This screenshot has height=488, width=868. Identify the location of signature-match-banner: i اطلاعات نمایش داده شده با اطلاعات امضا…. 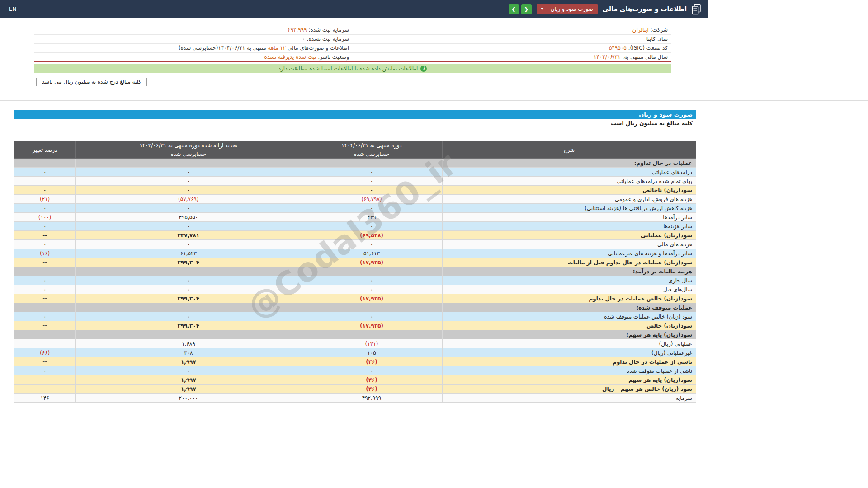
(353, 69).